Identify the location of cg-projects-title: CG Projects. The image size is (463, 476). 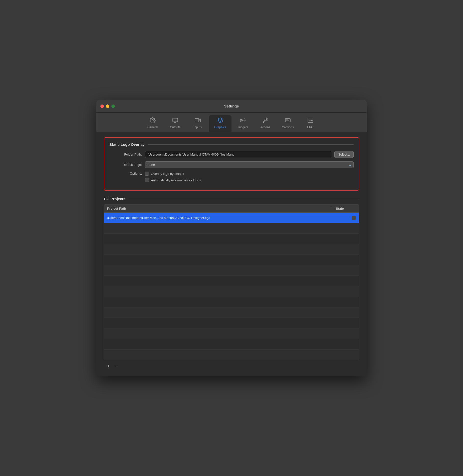
(232, 199).